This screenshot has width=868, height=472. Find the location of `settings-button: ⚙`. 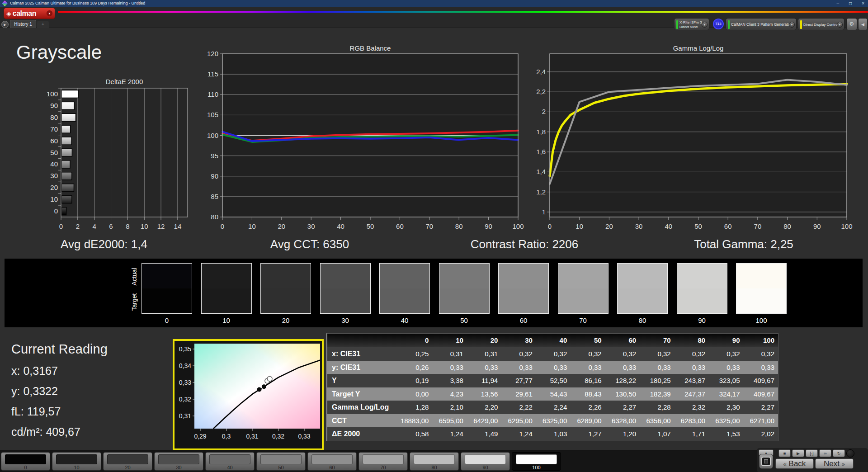

settings-button: ⚙ is located at coordinates (852, 24).